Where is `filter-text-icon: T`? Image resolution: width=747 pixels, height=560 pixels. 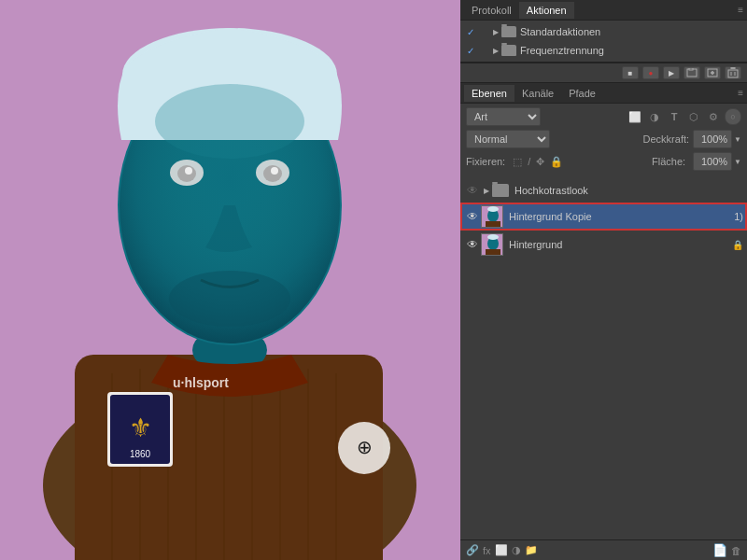
filter-text-icon: T is located at coordinates (674, 117).